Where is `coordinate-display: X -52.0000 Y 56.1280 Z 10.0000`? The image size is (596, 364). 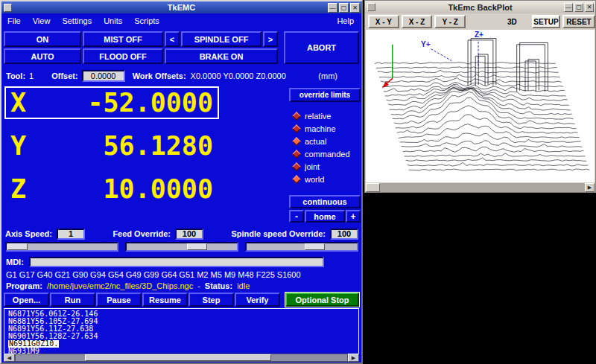 coordinate-display: X -52.0000 Y 56.1280 Z 10.0000 is located at coordinates (112, 151).